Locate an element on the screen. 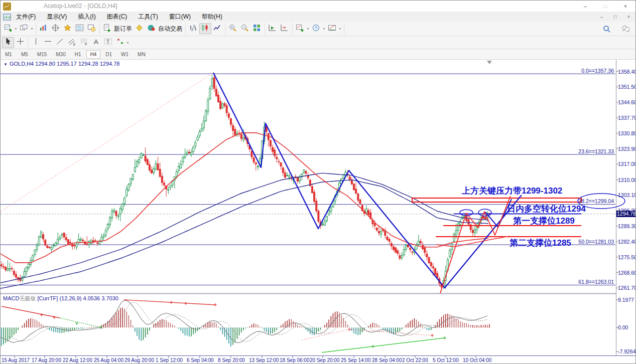 Image resolution: width=636 pixels, height=364 pixels. cursor-button is located at coordinates (8, 43).